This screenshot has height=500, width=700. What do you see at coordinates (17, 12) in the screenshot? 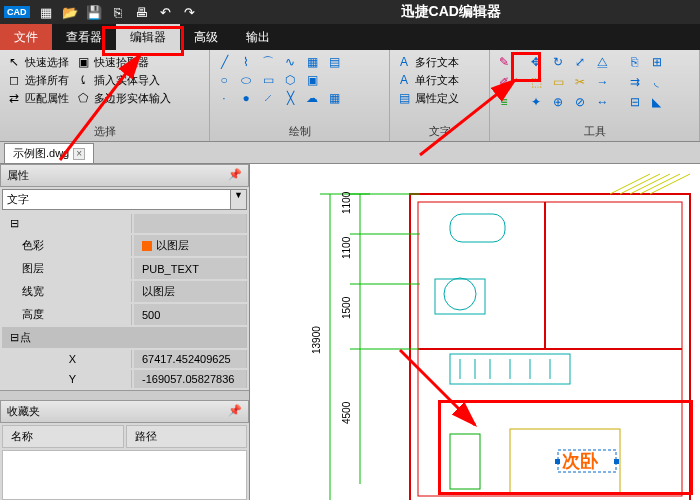
I see `app-logo: CAD` at bounding box center [17, 12].